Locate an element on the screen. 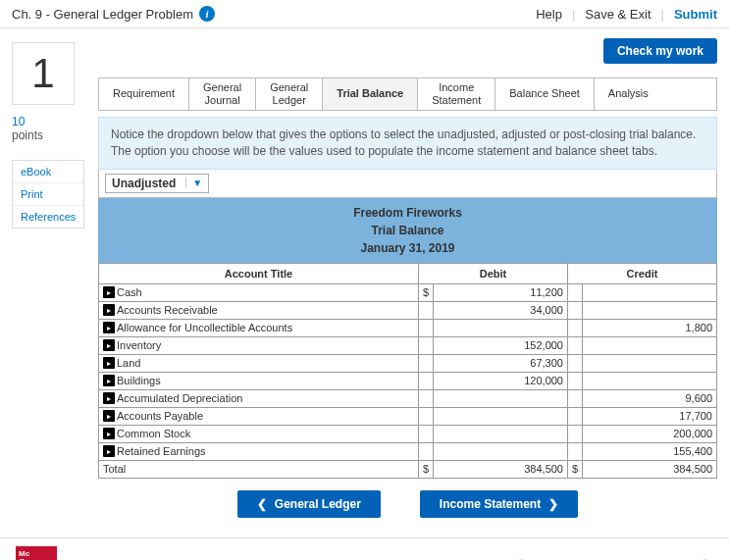 The width and height of the screenshot is (729, 560). help-link: Help is located at coordinates (549, 14).